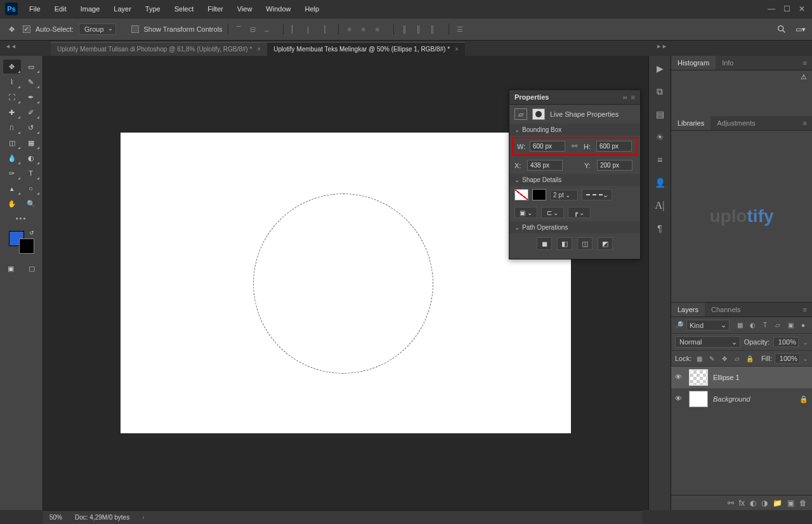 The width and height of the screenshot is (812, 524). Describe the element at coordinates (660, 206) in the screenshot. I see `character-icon: A|` at that location.